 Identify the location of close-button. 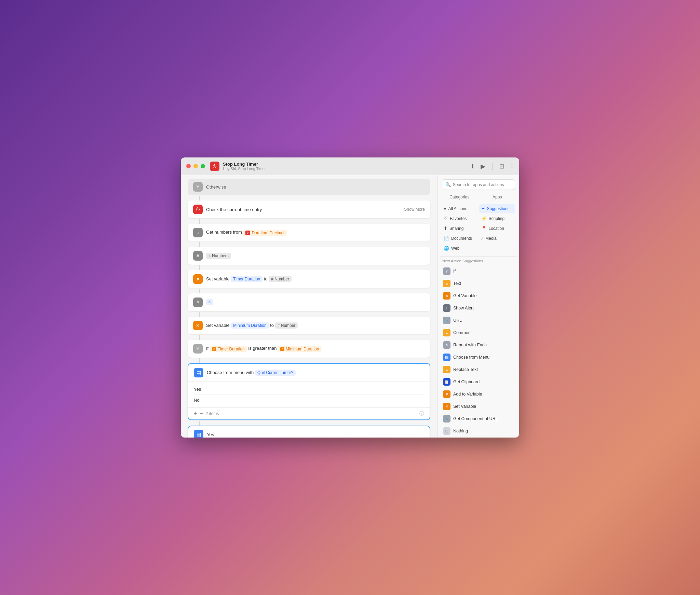
(189, 166).